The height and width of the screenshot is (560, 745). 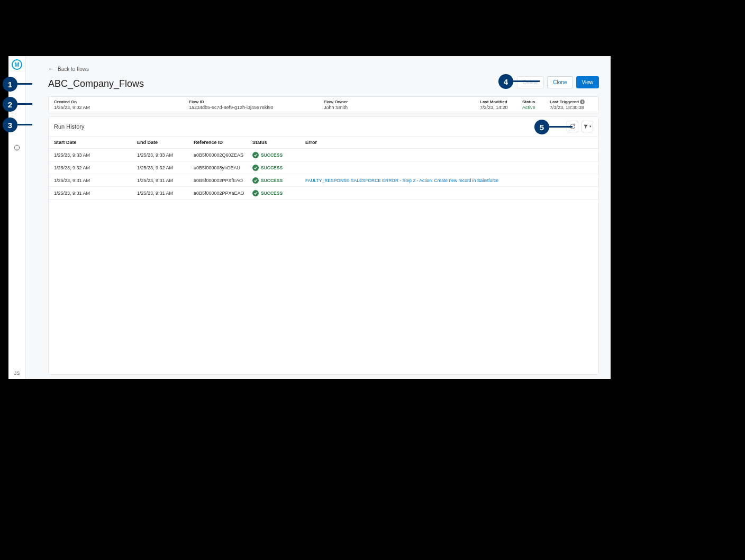 I want to click on info-last-modified: Last Modified 7/3/23, 14:20, so click(x=501, y=105).